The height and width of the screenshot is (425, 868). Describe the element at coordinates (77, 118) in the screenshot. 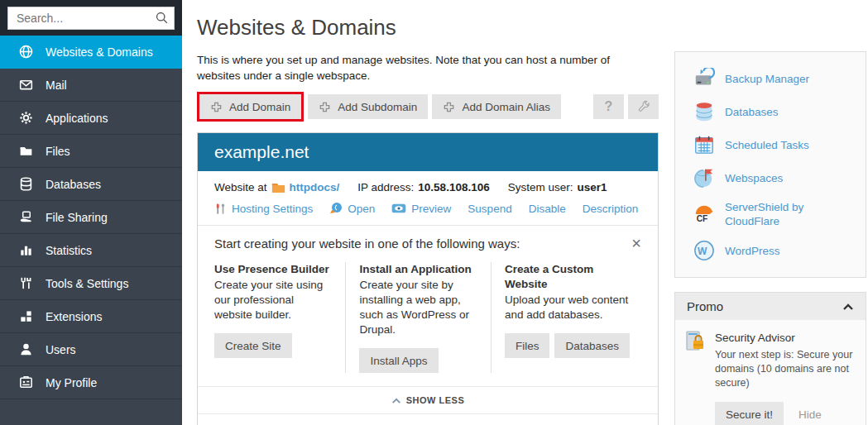

I see `sidebar-item-label: Applications` at that location.